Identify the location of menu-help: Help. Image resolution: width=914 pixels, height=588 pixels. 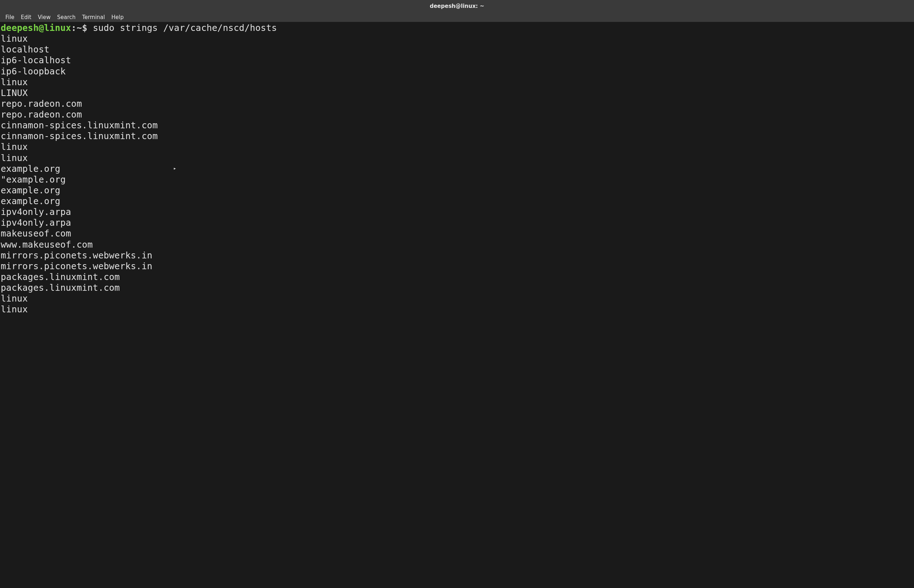
(118, 17).